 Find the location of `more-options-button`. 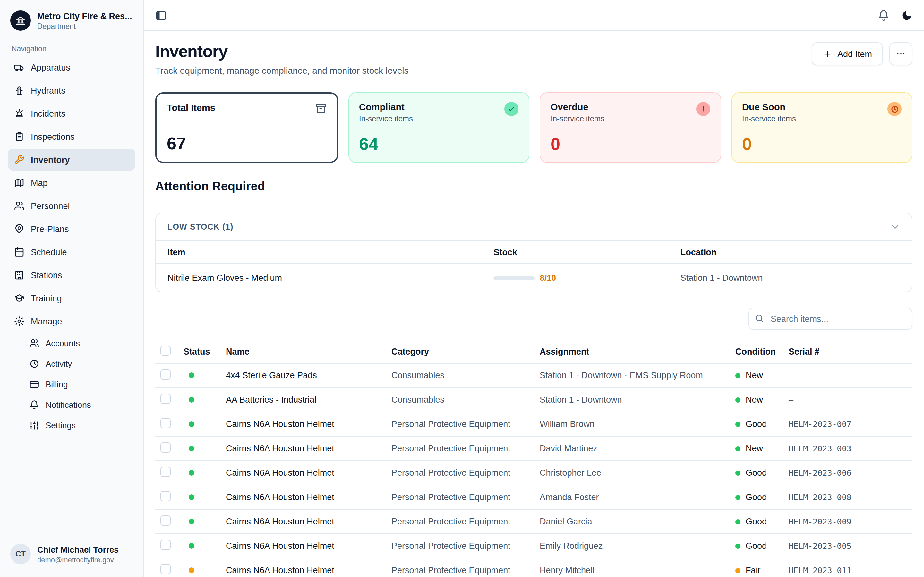

more-options-button is located at coordinates (901, 54).